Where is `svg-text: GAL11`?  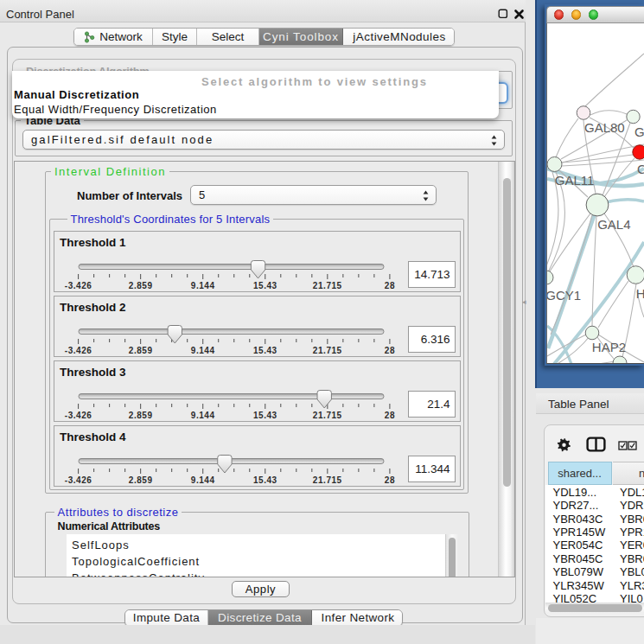
svg-text: GAL11 is located at coordinates (575, 180).